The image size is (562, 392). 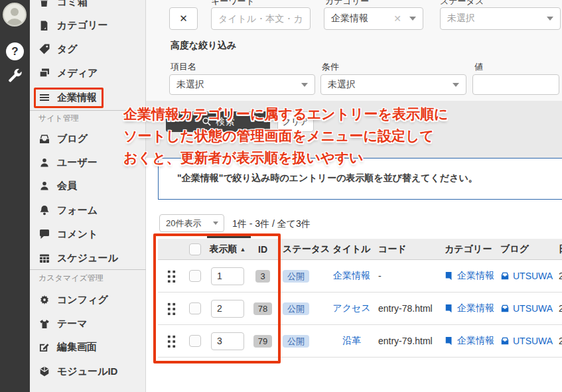 I want to click on entry-title-link: 企業情報, so click(x=352, y=276).